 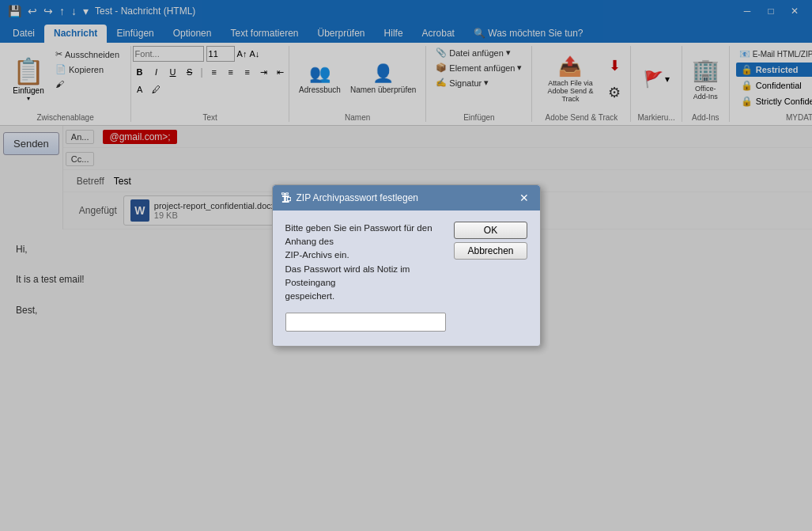 I want to click on modal-close-button: ✕, so click(x=524, y=198).